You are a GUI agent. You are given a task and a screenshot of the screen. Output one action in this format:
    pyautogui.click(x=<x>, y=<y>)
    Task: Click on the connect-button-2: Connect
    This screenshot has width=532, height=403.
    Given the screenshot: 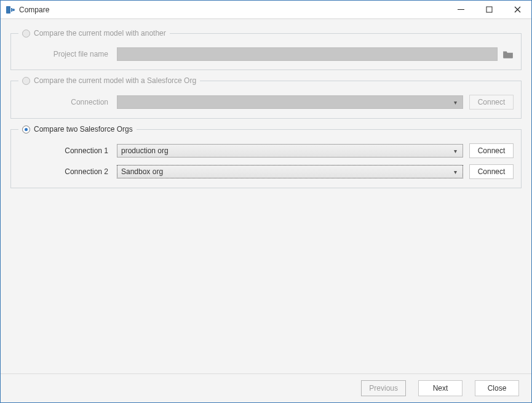 What is the action you would take?
    pyautogui.click(x=491, y=172)
    